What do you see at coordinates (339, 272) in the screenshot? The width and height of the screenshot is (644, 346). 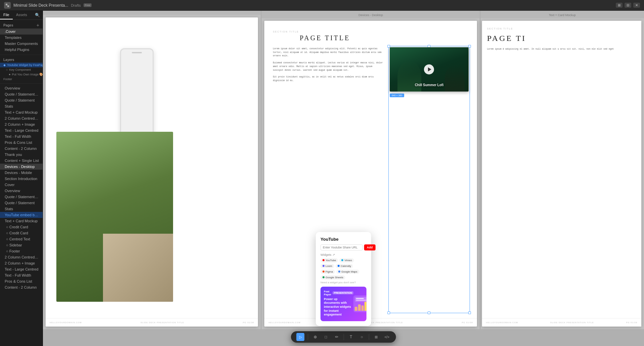 I see `chip-maps-dot` at bounding box center [339, 272].